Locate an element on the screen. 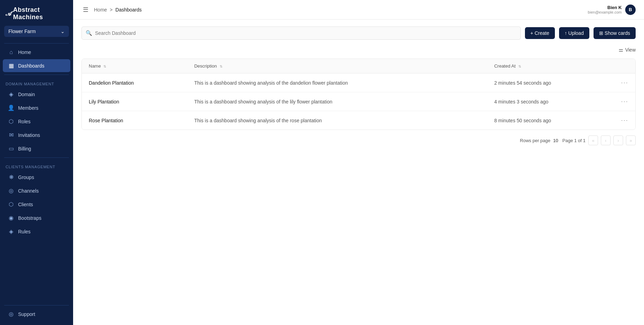 The height and width of the screenshot is (325, 644). rows-per-page-label: Rows per page is located at coordinates (535, 141).